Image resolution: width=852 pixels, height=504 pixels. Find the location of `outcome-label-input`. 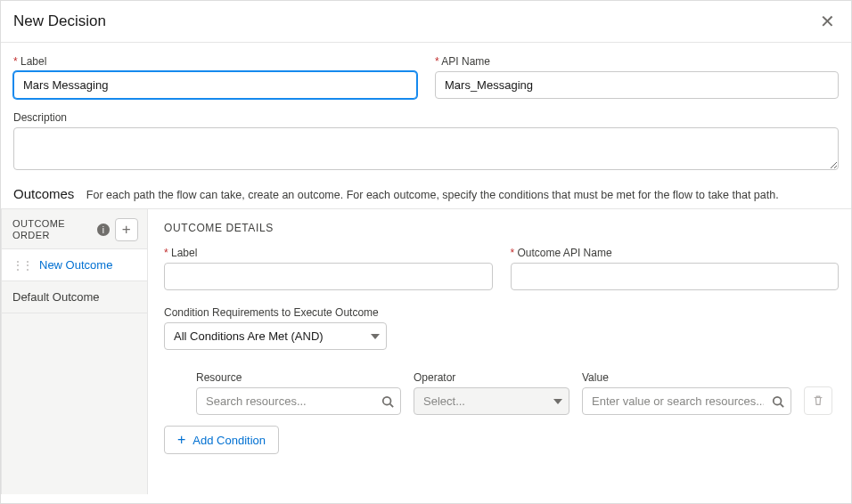

outcome-label-input is located at coordinates (328, 276).